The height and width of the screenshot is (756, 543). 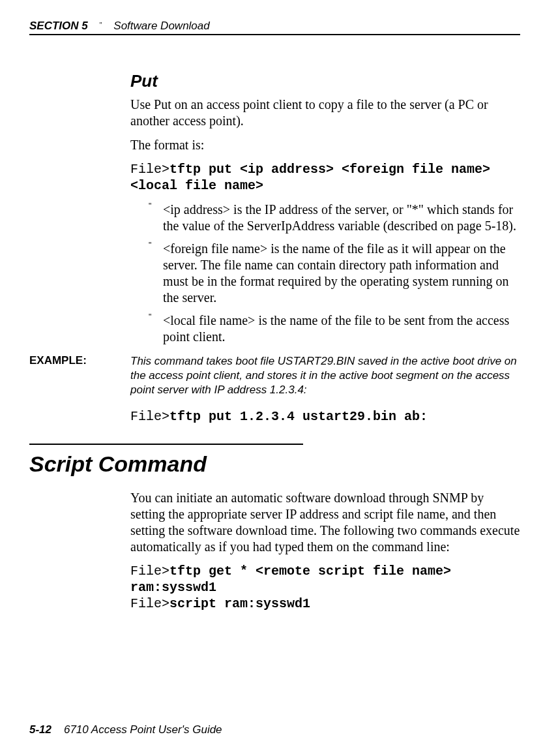 I want to click on page-header: SECTION 5 " Software Download, so click(x=275, y=26).